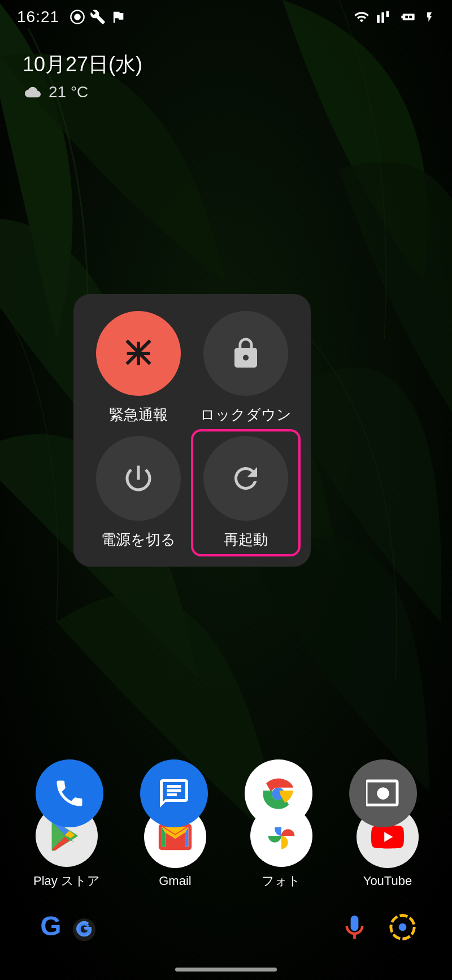 The image size is (452, 980). Describe the element at coordinates (246, 493) in the screenshot. I see `restart-button: 再起動` at that location.